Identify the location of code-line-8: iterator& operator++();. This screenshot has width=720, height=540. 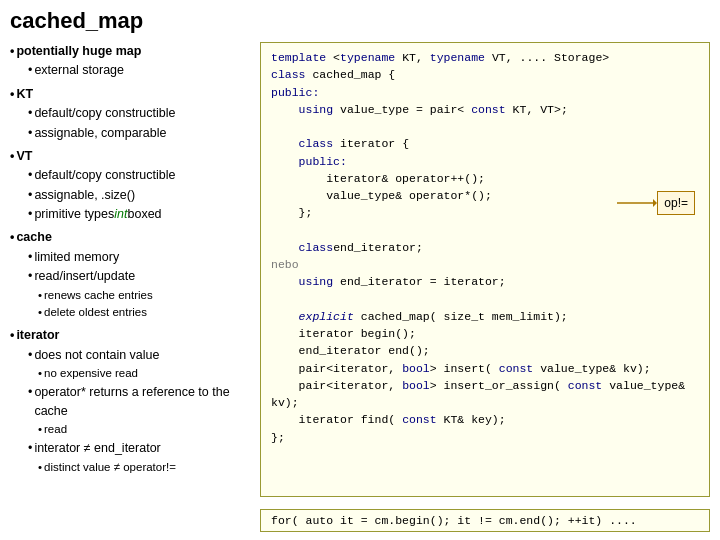
(485, 178).